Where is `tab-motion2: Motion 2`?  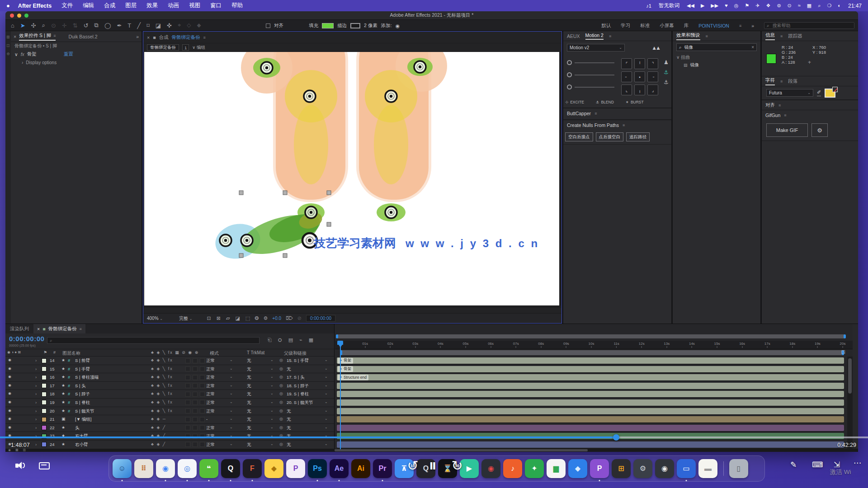 tab-motion2: Motion 2 is located at coordinates (594, 36).